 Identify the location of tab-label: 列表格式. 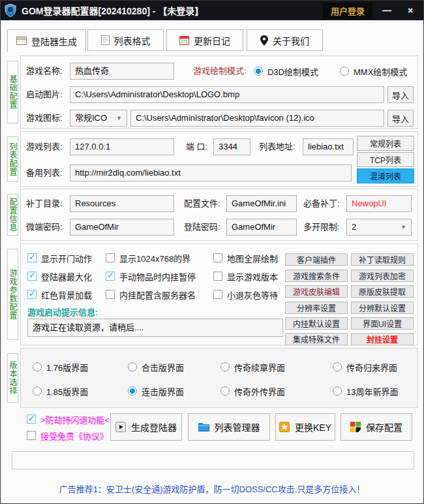
(132, 40).